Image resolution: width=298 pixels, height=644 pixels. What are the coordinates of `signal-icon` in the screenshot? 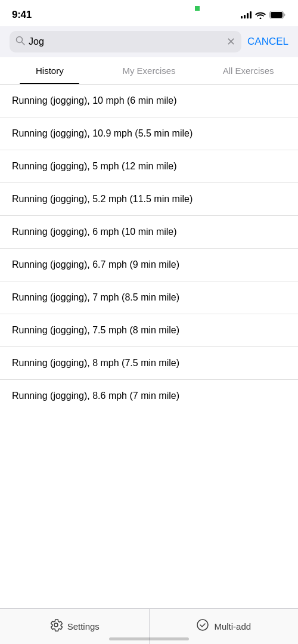 It's located at (246, 15).